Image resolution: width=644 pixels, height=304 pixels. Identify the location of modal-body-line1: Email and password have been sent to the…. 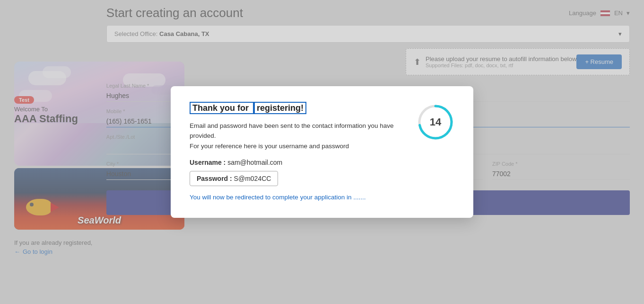
(292, 131).